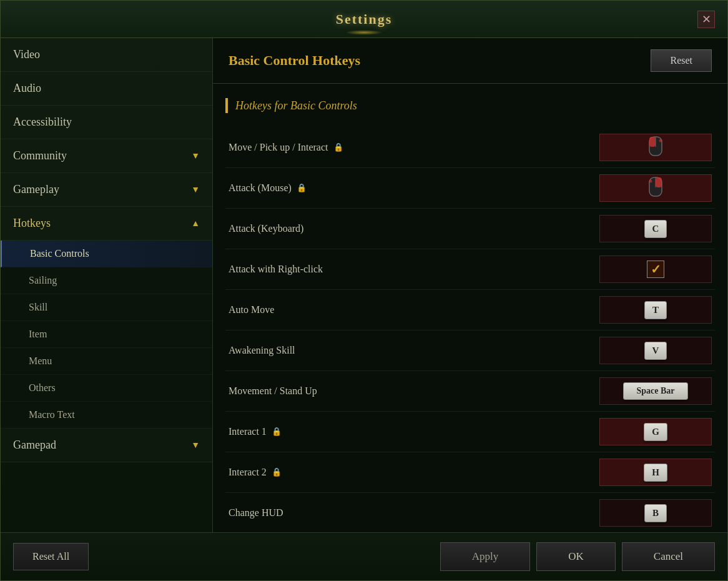  What do you see at coordinates (255, 472) in the screenshot?
I see `hotkey-label: Interact 2 🔒` at bounding box center [255, 472].